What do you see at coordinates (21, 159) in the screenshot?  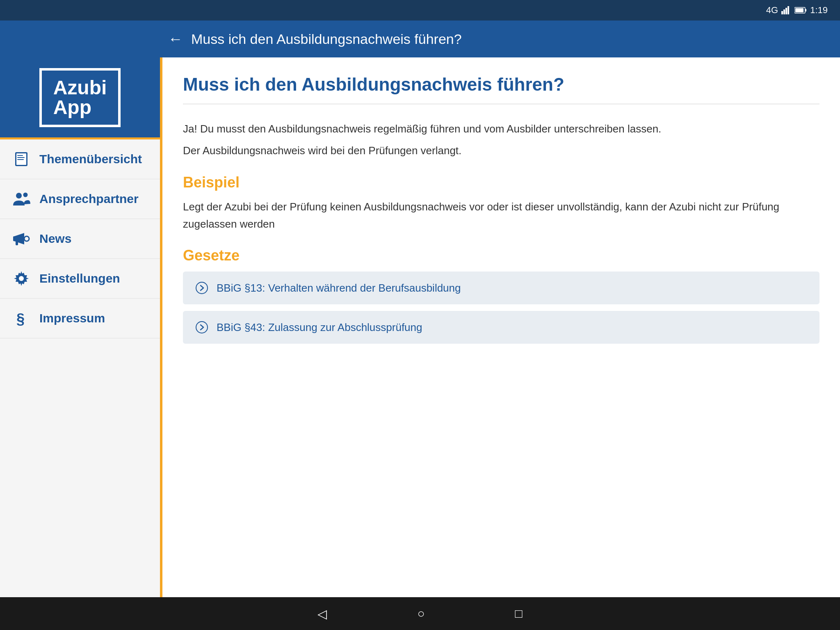 I see `book-icon` at bounding box center [21, 159].